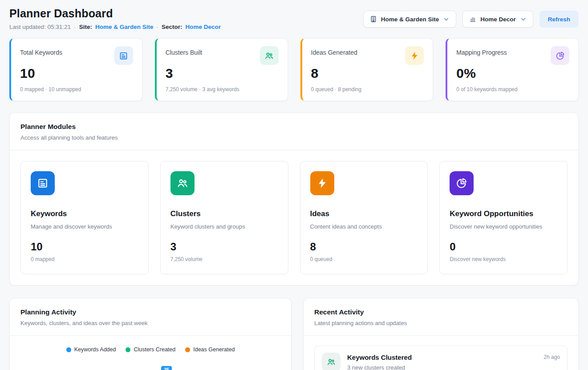 The width and height of the screenshot is (588, 370). What do you see at coordinates (364, 247) in the screenshot?
I see `module-value: 8` at bounding box center [364, 247].